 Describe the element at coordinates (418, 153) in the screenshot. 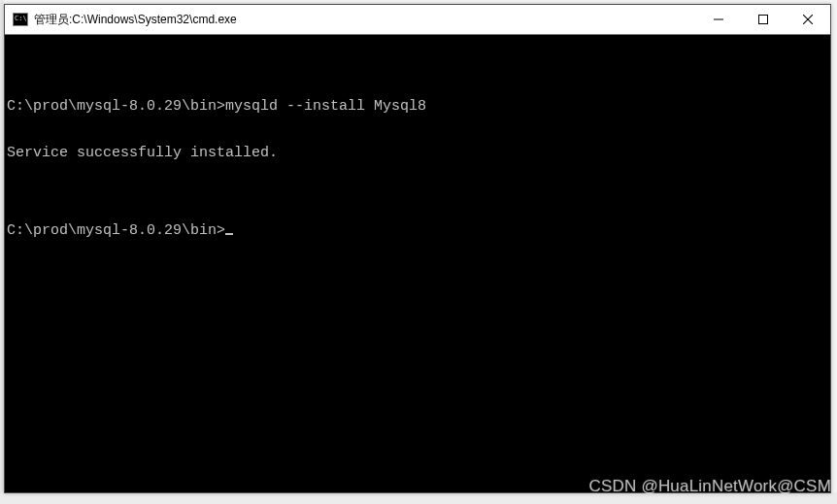

I see `terminal-line: Service successfully installed.` at that location.